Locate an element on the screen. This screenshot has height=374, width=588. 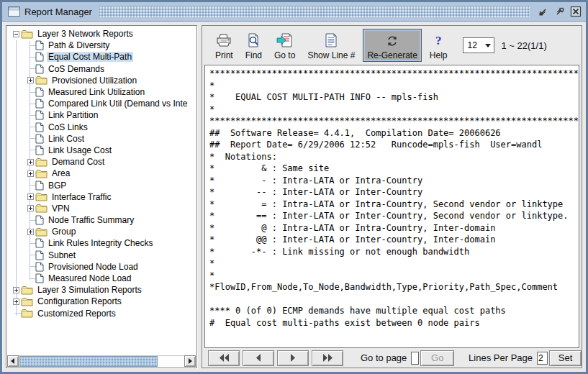
page-size-dropdown: 12 is located at coordinates (479, 45).